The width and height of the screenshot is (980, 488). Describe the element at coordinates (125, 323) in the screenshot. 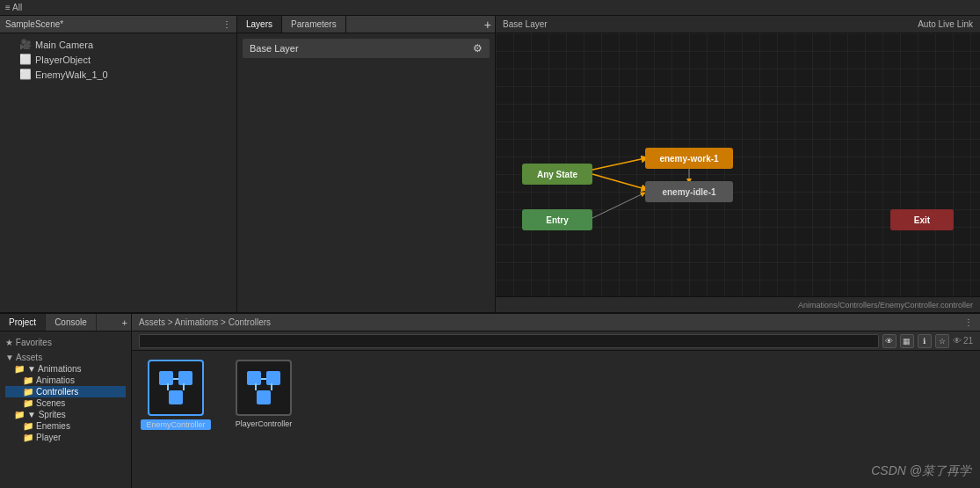

I see `project-add-button: +` at that location.